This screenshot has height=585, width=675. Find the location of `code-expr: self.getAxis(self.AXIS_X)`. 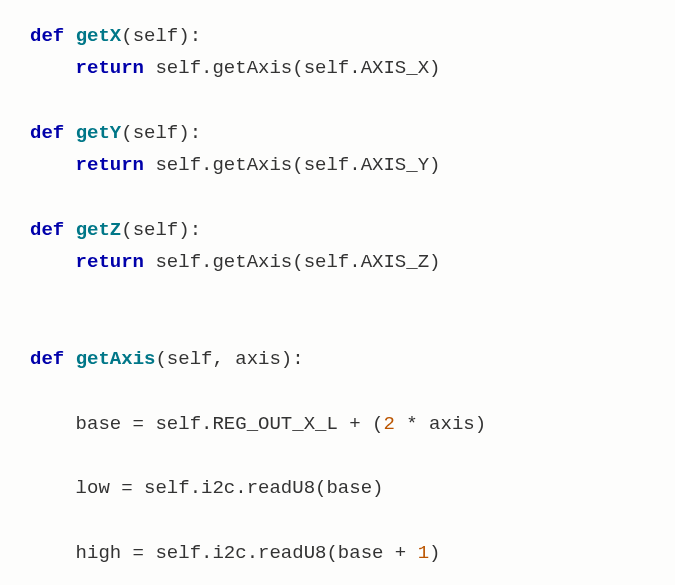

code-expr: self.getAxis(self.AXIS_X) is located at coordinates (292, 68).